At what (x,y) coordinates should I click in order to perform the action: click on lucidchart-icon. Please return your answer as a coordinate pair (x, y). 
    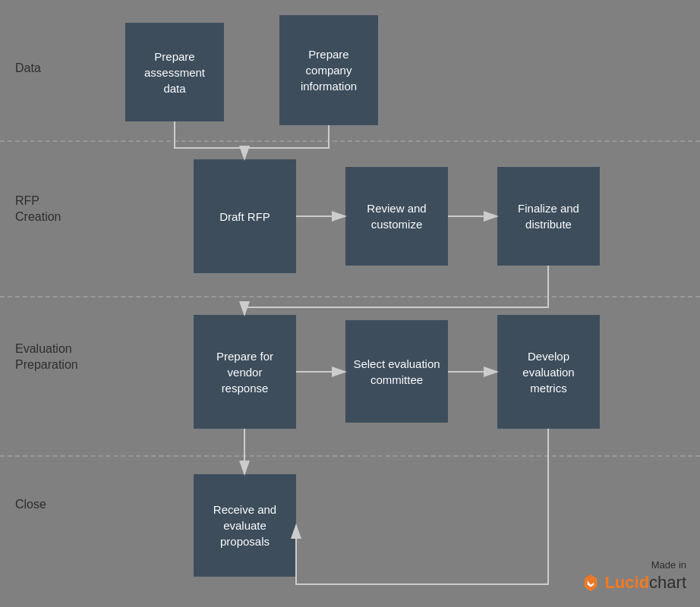
    Looking at the image, I should click on (591, 583).